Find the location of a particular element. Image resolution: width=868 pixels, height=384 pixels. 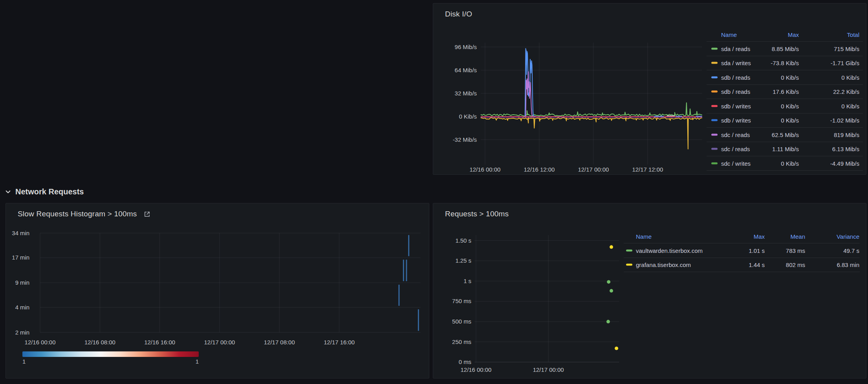

section-title: Network Requests is located at coordinates (49, 192).